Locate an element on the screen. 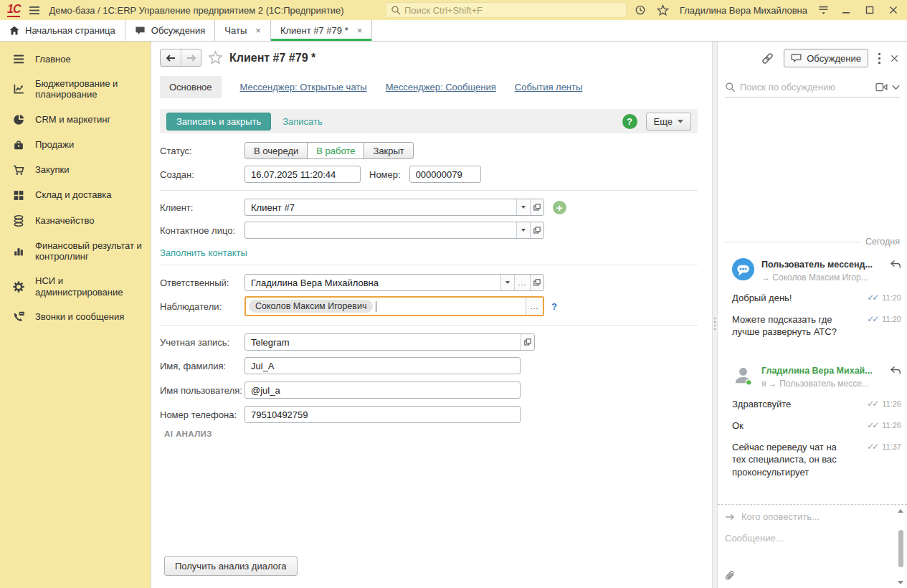  author-name: Гладилина Вера Михай... is located at coordinates (817, 371).